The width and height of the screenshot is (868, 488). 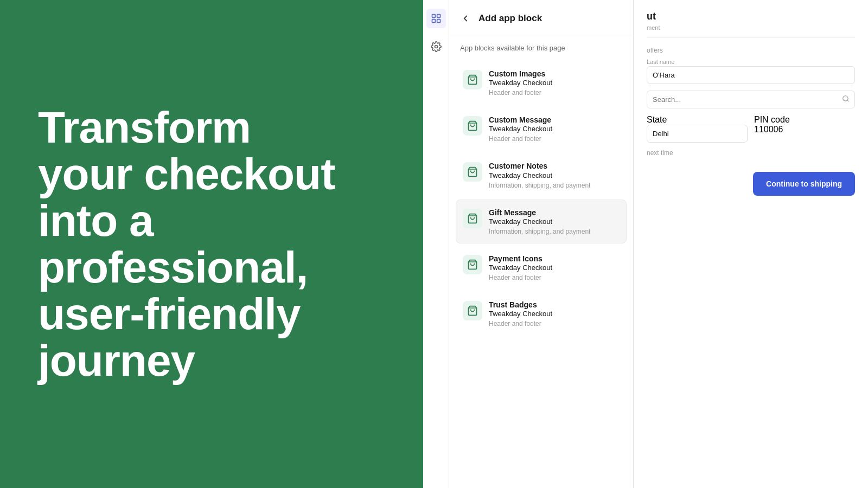 I want to click on continue-shipping-button: Continue to shipping, so click(x=804, y=184).